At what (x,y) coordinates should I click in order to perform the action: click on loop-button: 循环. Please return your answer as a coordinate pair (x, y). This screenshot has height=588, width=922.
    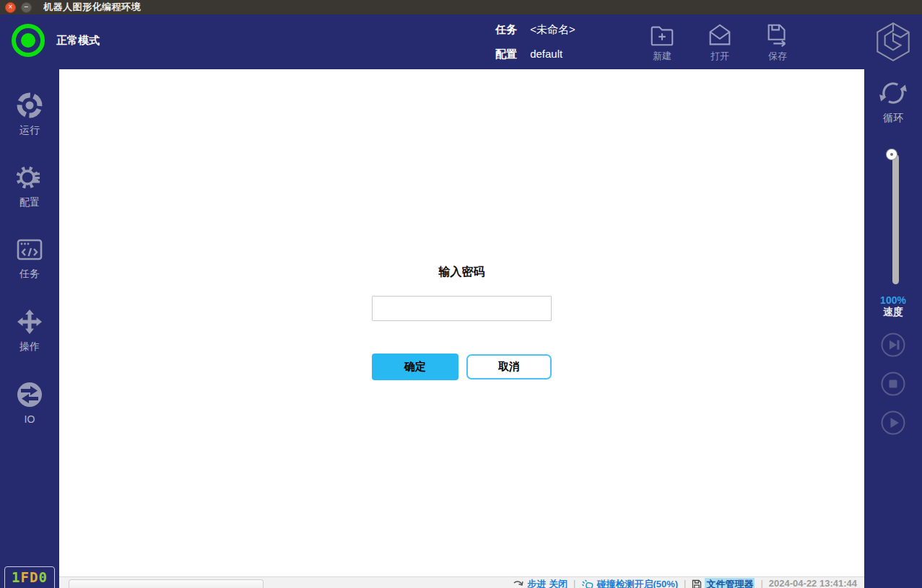
    Looking at the image, I should click on (893, 101).